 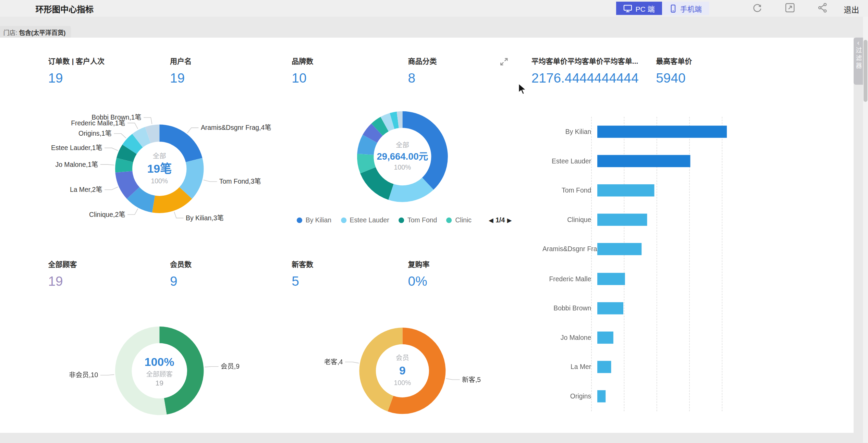 I want to click on bar-Tom Fond, so click(x=626, y=190).